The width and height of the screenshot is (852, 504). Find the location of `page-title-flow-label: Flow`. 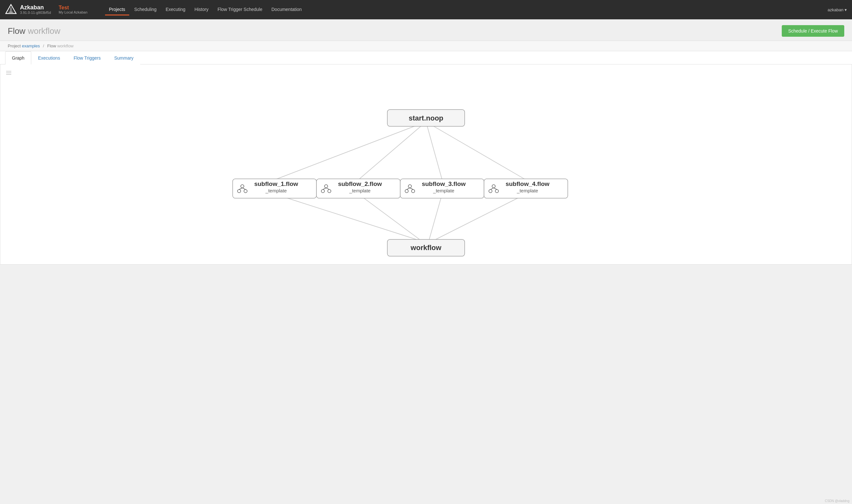

page-title-flow-label: Flow is located at coordinates (17, 31).